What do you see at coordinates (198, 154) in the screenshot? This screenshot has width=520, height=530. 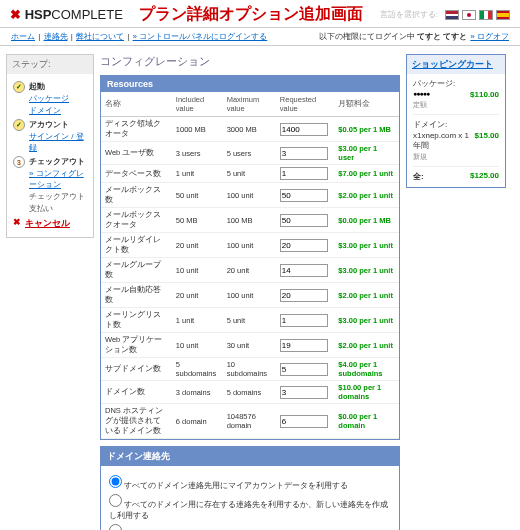 I see `res-included: 3 users` at bounding box center [198, 154].